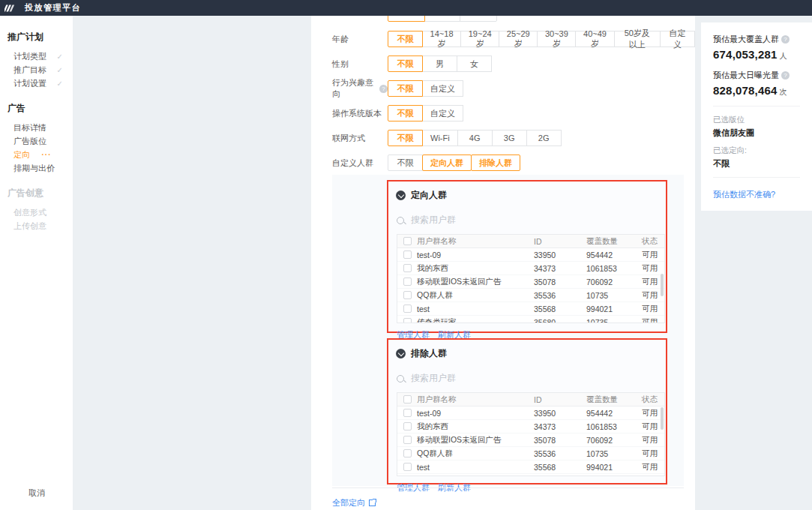 The image size is (812, 510). I want to click on option-button: 3G, so click(510, 138).